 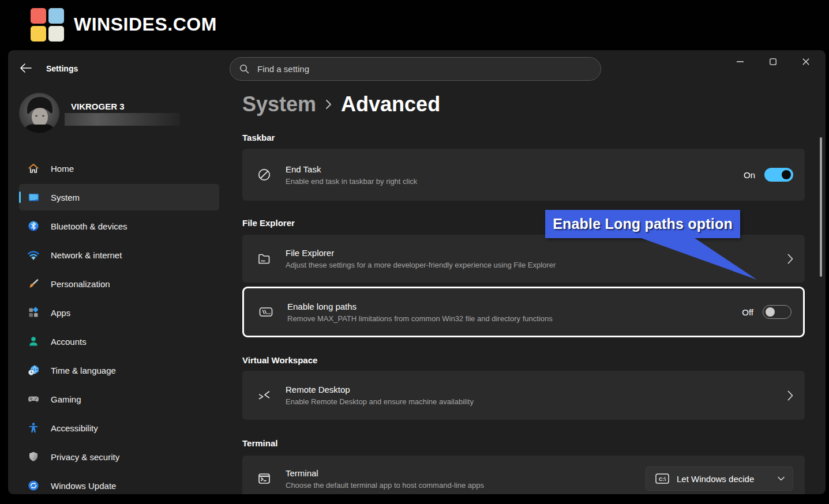 I want to click on callout-text: Enable Long paths option, so click(x=643, y=224).